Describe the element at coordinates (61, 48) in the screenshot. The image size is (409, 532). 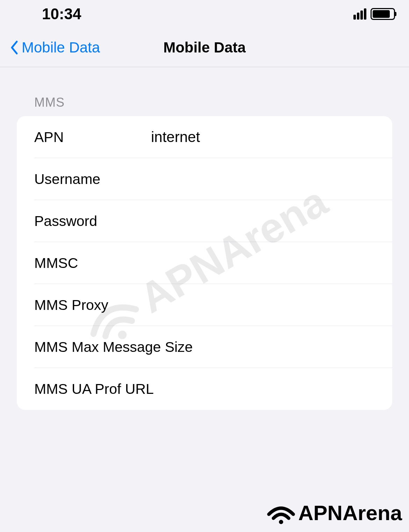
I see `back-label: Mobile Data` at that location.